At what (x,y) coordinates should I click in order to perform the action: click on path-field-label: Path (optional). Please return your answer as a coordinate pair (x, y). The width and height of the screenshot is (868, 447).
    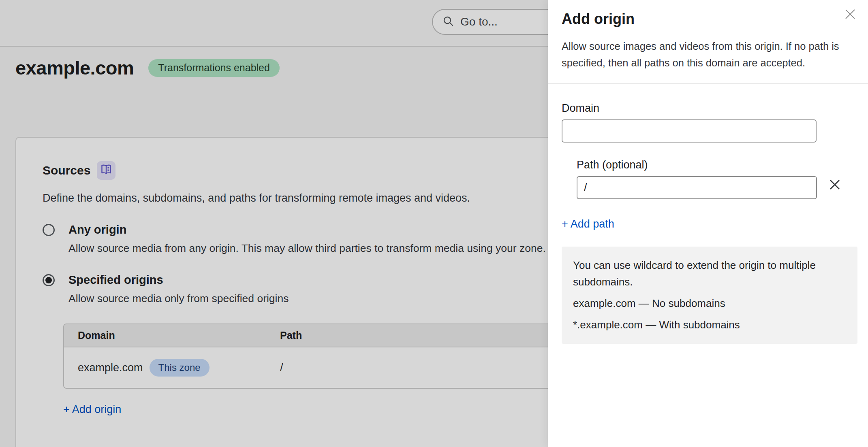
    Looking at the image, I should click on (717, 165).